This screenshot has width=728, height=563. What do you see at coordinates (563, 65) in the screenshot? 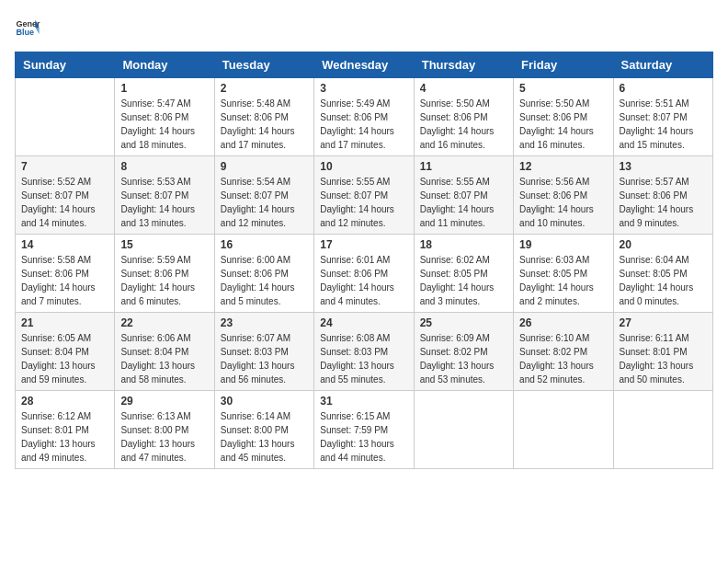
I see `header-friday: Friday` at bounding box center [563, 65].